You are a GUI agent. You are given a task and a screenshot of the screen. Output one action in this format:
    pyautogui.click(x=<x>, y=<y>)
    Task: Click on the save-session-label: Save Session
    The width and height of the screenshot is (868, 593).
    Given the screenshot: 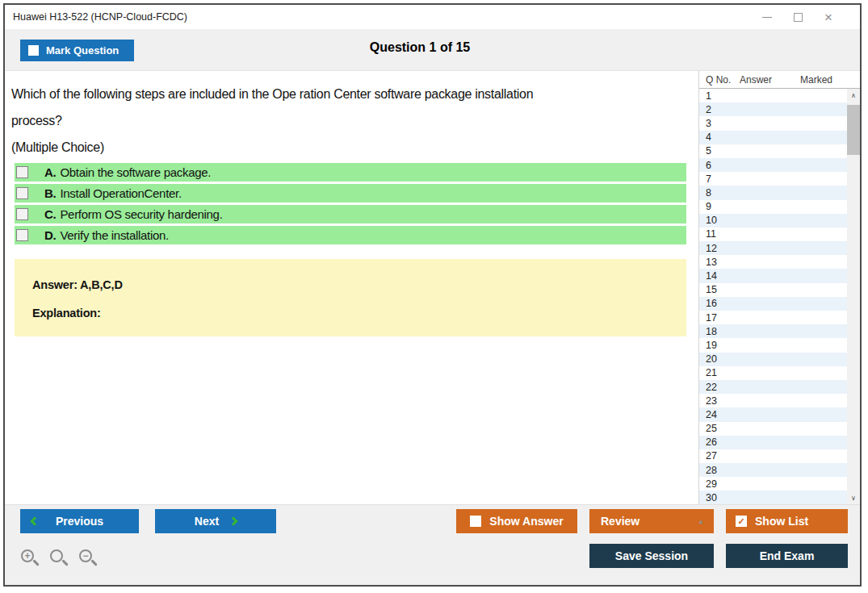 What is the action you would take?
    pyautogui.click(x=652, y=556)
    